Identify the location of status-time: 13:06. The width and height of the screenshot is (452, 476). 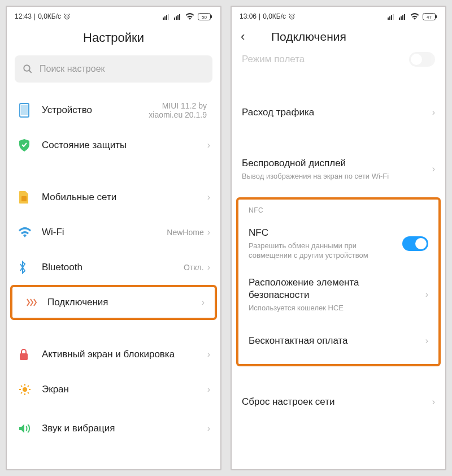
(248, 16).